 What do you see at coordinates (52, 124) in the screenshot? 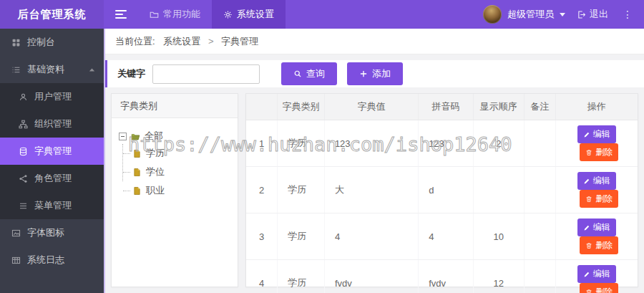
I see `sidebar-item-组织管理: 组织管理` at bounding box center [52, 124].